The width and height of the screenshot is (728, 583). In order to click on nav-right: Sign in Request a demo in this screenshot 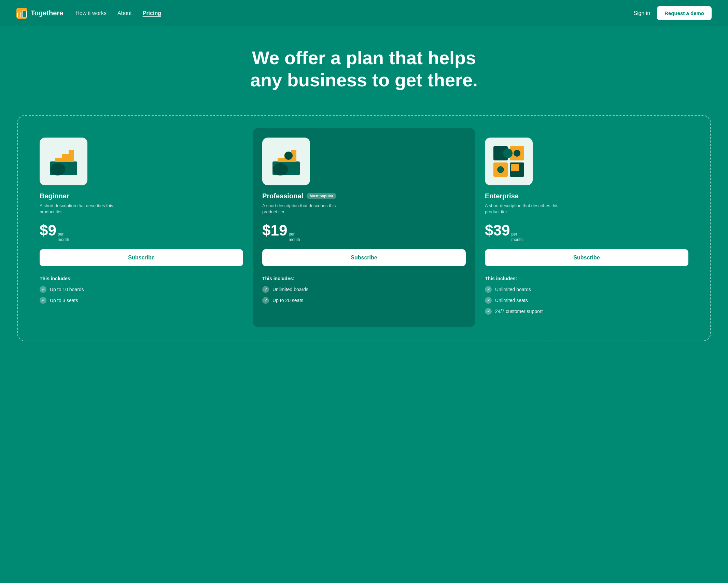, I will do `click(673, 13)`.